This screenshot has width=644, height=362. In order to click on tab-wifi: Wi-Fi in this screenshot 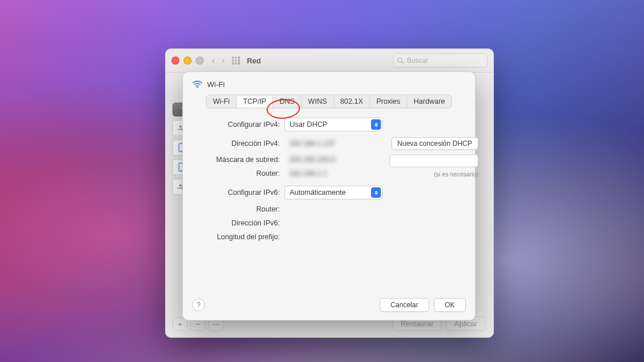, I will do `click(222, 101)`.